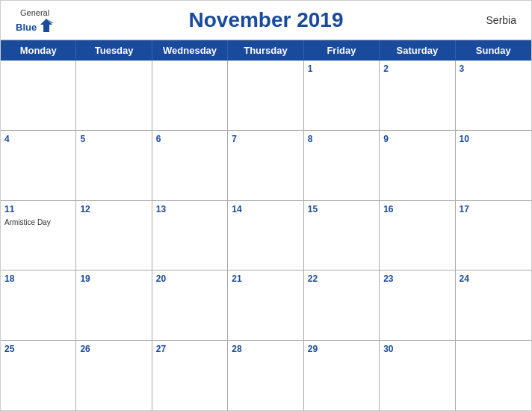 This screenshot has height=411, width=532. I want to click on day-number: 8, so click(341, 139).